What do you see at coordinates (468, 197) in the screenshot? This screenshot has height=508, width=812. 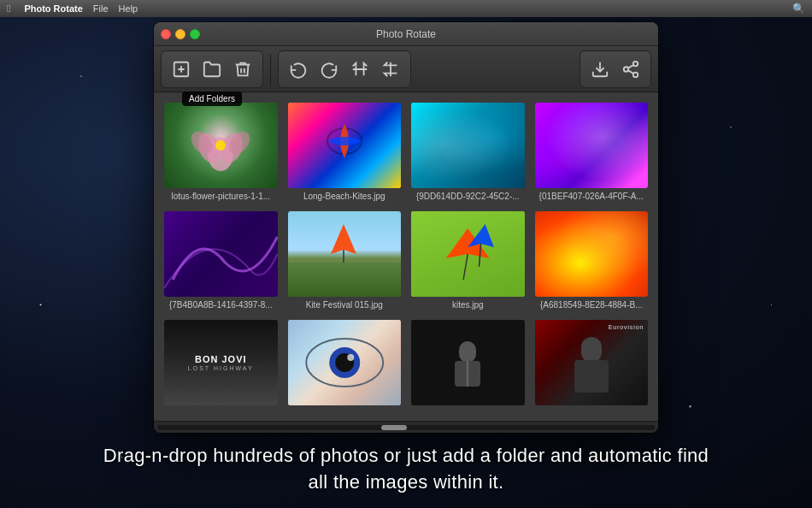 I see `image-filename: {9DD614DD-92C2-45C2-...` at bounding box center [468, 197].